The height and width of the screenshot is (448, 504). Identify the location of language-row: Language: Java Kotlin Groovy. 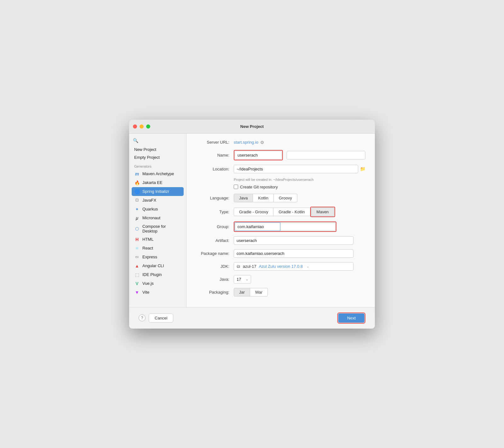
(281, 198).